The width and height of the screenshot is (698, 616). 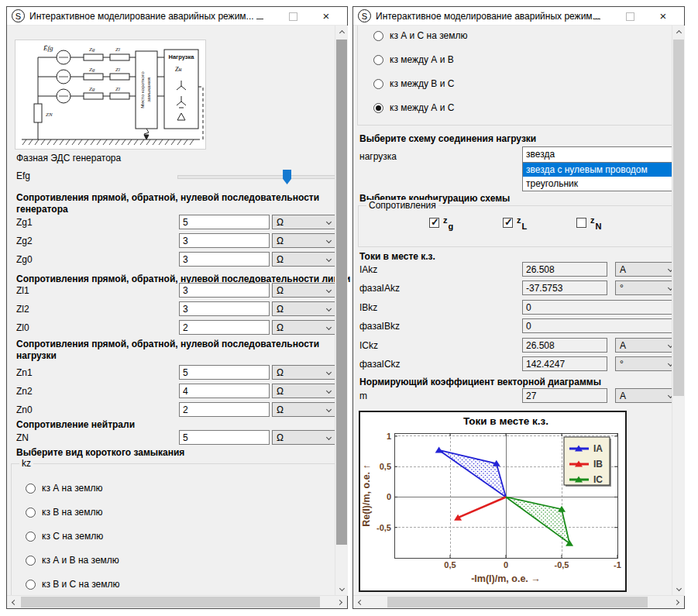 I want to click on load-dropdown: звезда звезда с нулевым проводом треугол…, so click(x=600, y=169).